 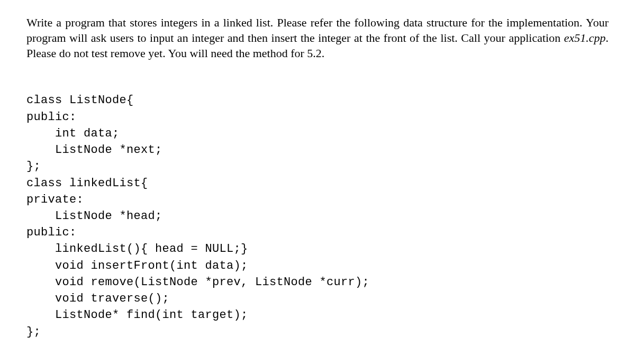 I want to click on code-line: void remove(ListNode *prev, ListNode *cu…, so click(x=198, y=283).